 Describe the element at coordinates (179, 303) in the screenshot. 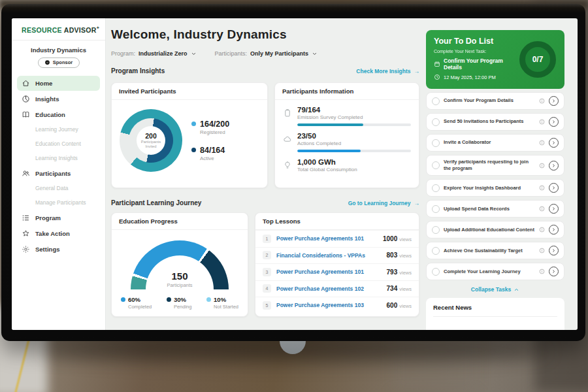

I see `legend-pending: 30% Pending` at that location.